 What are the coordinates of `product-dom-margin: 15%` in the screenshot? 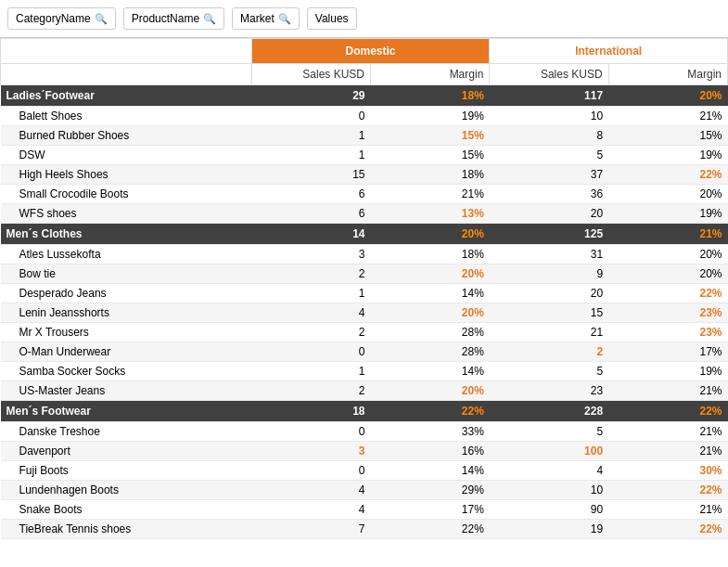 It's located at (430, 135).